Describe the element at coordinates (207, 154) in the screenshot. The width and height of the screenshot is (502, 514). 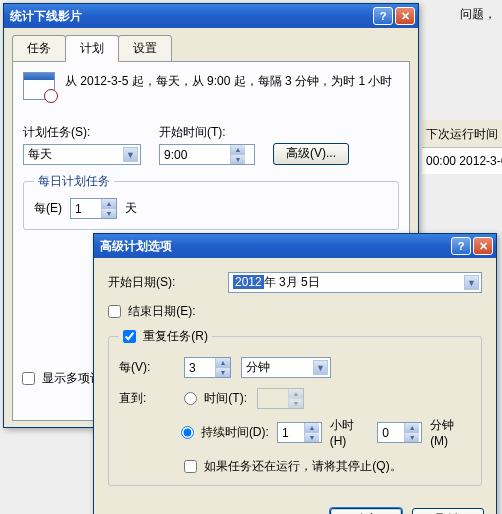
I see `start-time-input: ▲▼` at that location.